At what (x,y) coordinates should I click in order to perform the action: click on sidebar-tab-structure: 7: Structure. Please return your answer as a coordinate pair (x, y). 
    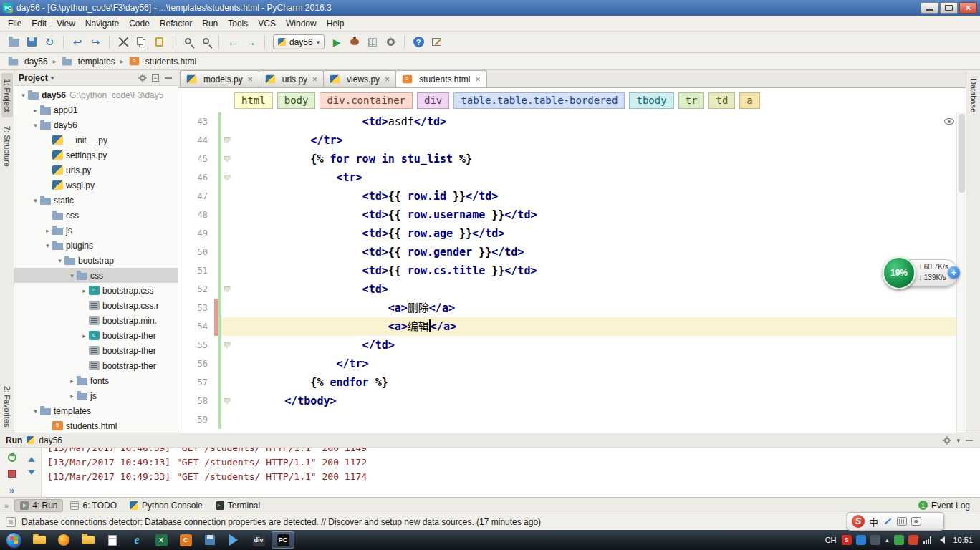
    Looking at the image, I should click on (7, 146).